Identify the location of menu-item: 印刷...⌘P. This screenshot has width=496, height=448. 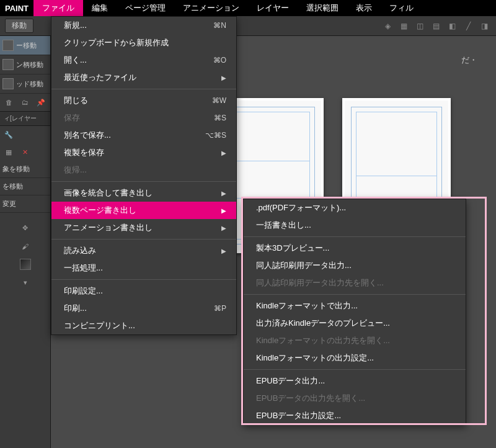
(144, 308).